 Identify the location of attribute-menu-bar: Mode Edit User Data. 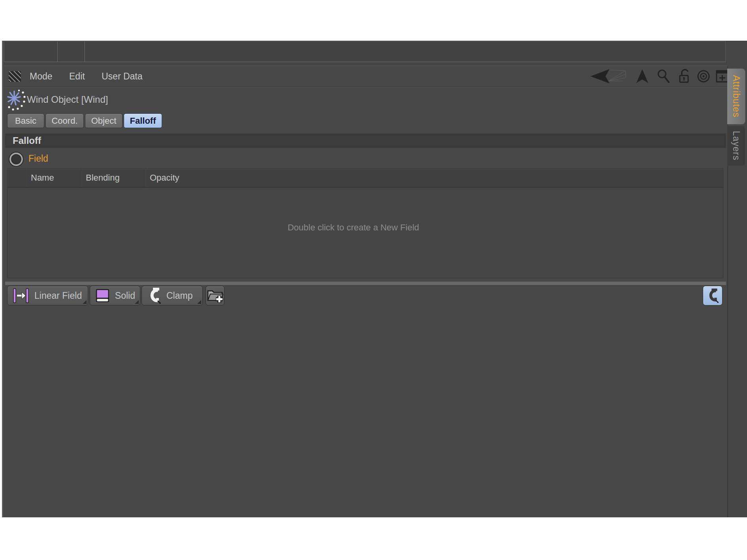
(366, 77).